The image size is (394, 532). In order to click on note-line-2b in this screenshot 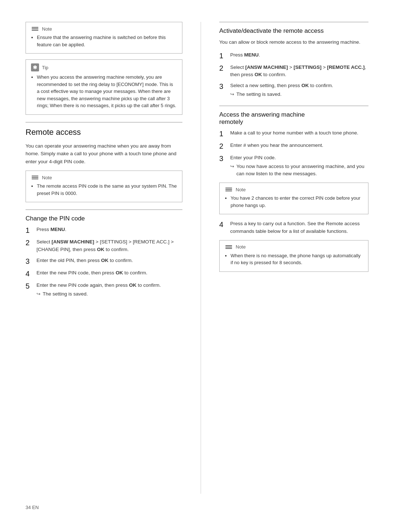, I will do `click(35, 177)`.